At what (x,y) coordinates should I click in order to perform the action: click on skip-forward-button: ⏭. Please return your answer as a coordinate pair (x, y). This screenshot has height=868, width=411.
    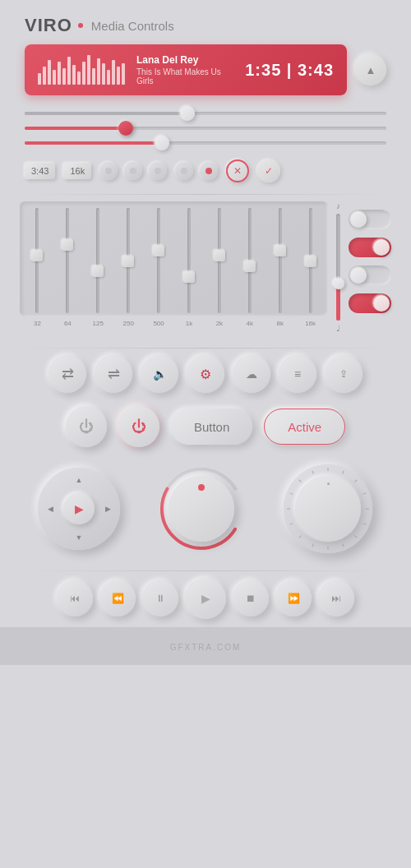
    Looking at the image, I should click on (336, 598).